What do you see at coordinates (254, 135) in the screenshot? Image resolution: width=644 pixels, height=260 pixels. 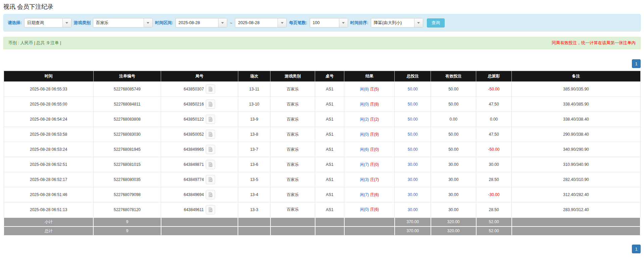 I see `cell-session: 13-8` at bounding box center [254, 135].